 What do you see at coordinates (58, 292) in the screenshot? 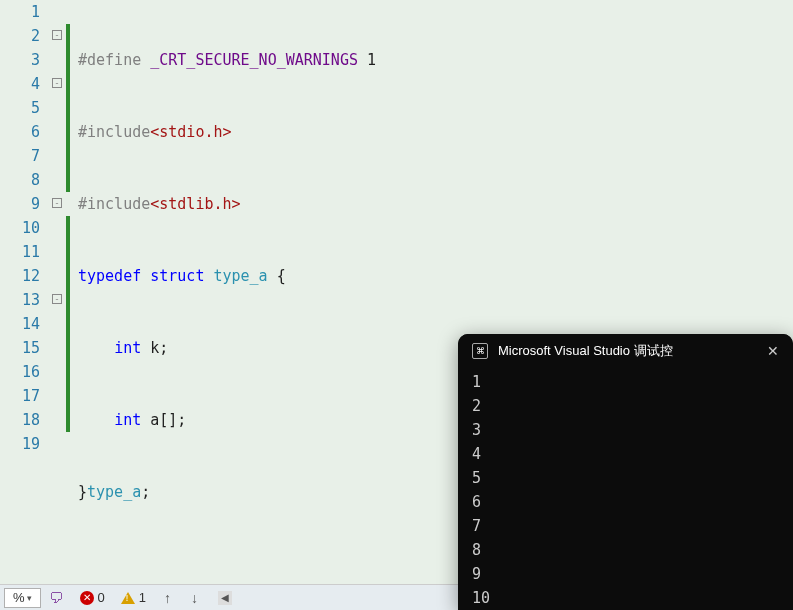
I see `fold-column: - - - -` at bounding box center [58, 292].